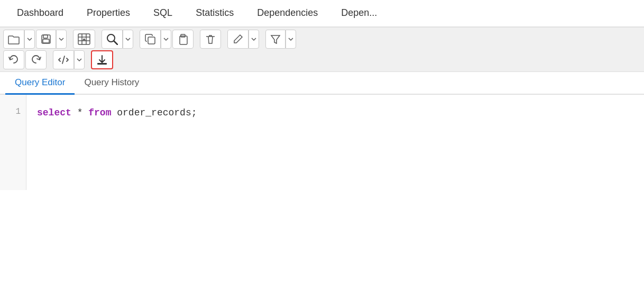 This screenshot has width=644, height=289. What do you see at coordinates (112, 39) in the screenshot?
I see `search-button` at bounding box center [112, 39].